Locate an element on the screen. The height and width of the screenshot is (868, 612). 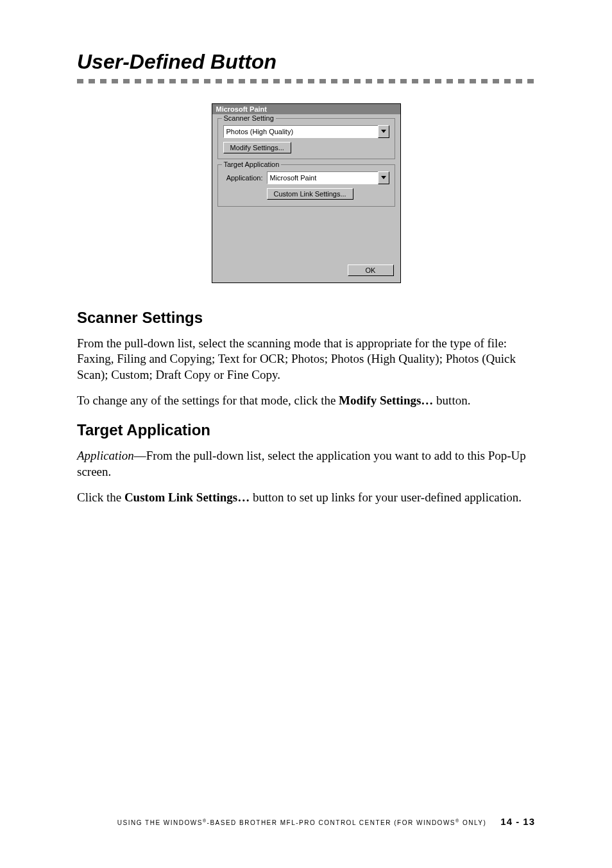
para-target-app-1: Application—From the pull-down list, sel… is located at coordinates (306, 464).